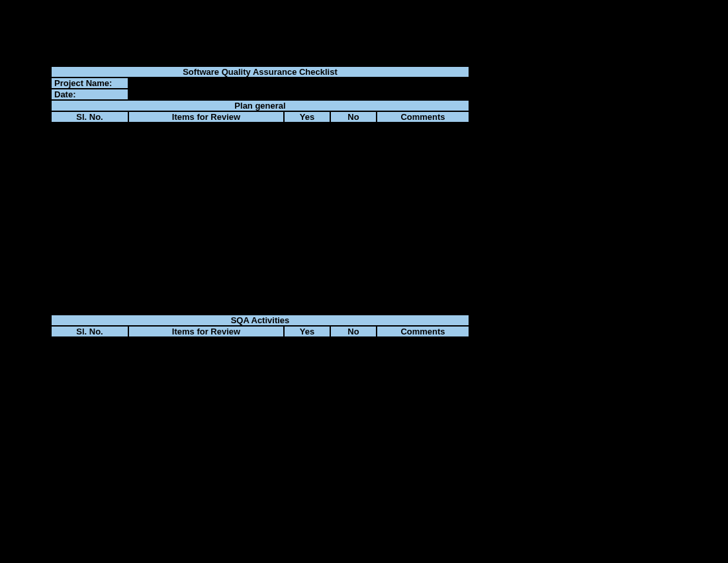  What do you see at coordinates (90, 94) in the screenshot?
I see `date-label: Date:` at bounding box center [90, 94].